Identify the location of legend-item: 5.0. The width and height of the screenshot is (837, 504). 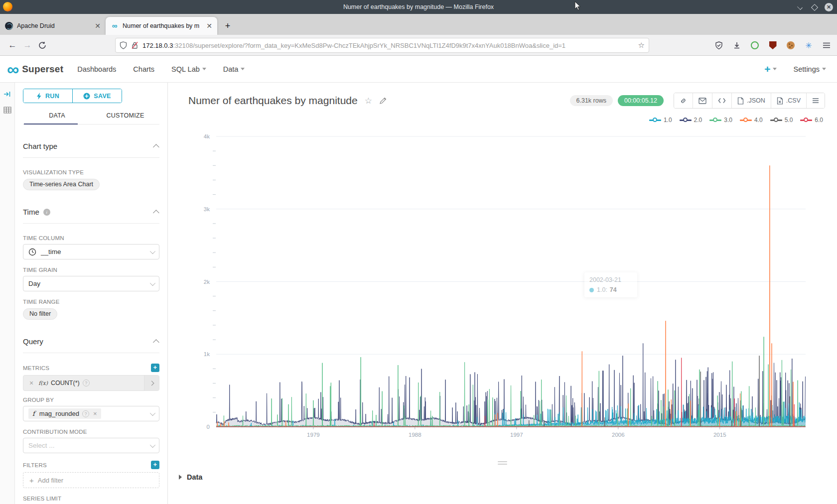
(782, 120).